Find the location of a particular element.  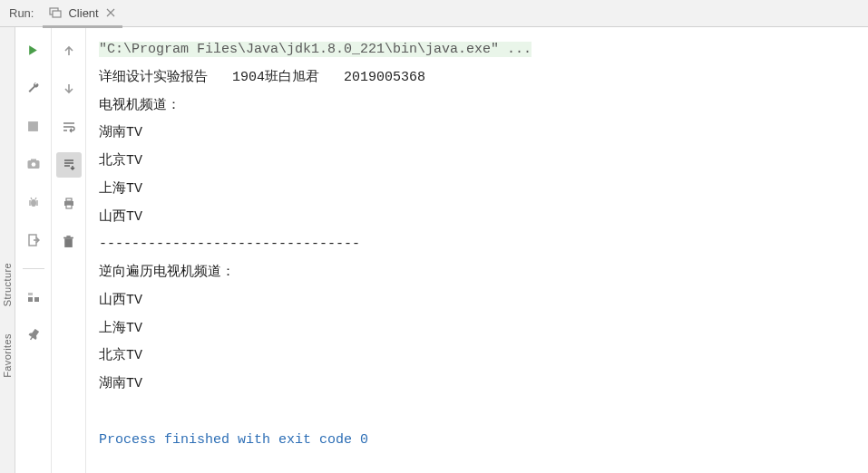

exit-icon is located at coordinates (34, 240).